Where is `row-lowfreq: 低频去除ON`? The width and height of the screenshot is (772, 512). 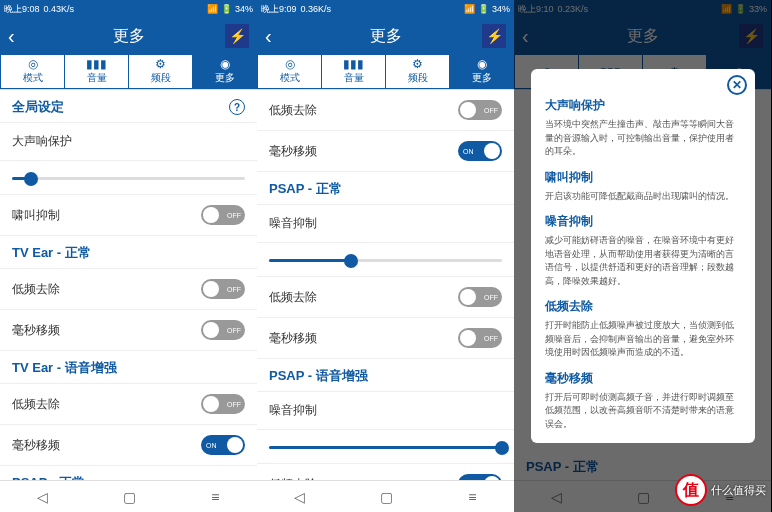 row-lowfreq: 低频去除ON is located at coordinates (386, 472).